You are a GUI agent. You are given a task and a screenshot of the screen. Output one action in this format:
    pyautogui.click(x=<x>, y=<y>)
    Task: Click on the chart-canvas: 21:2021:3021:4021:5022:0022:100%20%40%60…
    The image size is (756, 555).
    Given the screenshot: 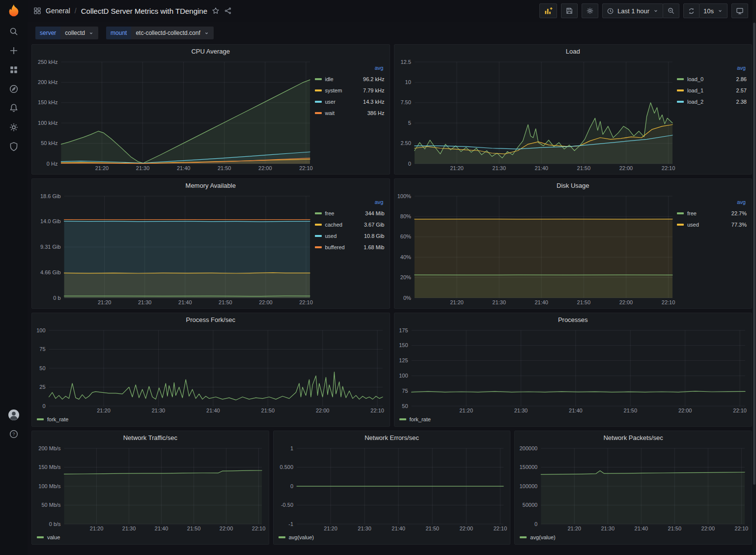 What is the action you would take?
    pyautogui.click(x=536, y=249)
    